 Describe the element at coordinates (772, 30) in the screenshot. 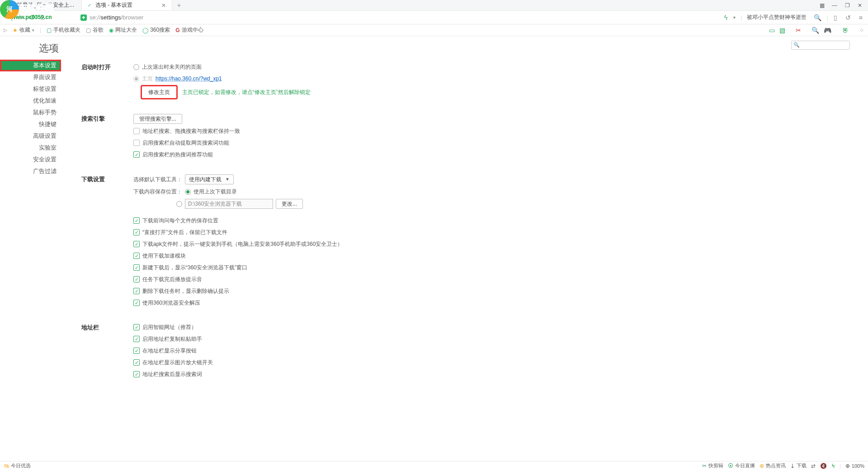

I see `translate-icon: ▭` at that location.